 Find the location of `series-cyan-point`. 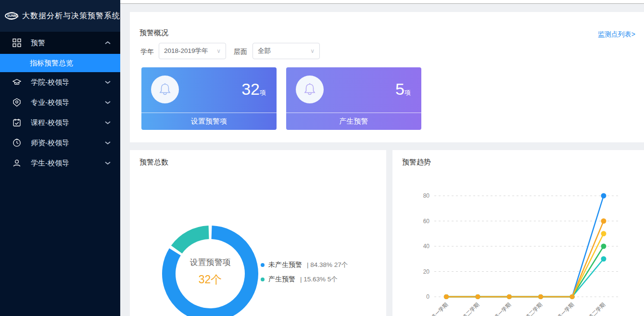

series-cyan-point is located at coordinates (604, 259).